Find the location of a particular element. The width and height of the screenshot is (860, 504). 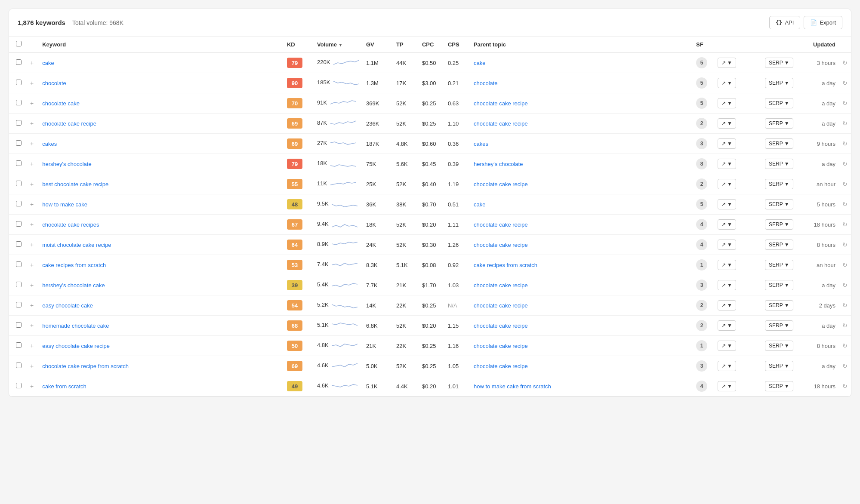

keyword-link: cake from scratch is located at coordinates (65, 386).